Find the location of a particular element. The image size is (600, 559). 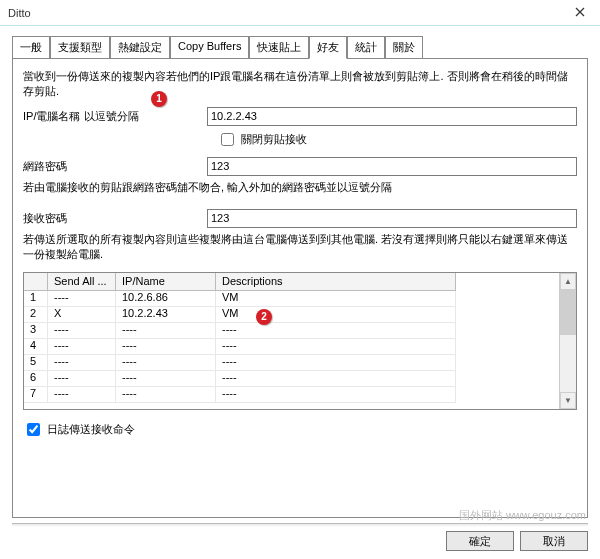

grid-scrollbar: ▲ ▼ is located at coordinates (568, 341).